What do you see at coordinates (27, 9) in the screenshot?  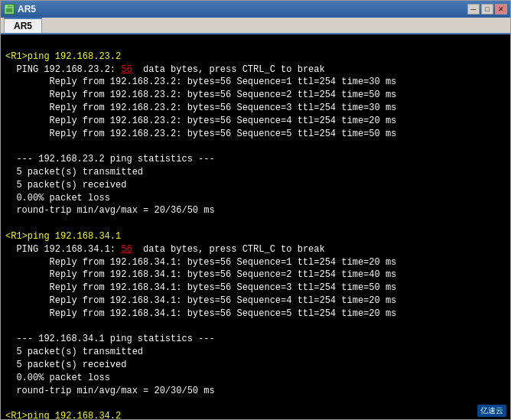 I see `window-title: AR5` at bounding box center [27, 9].